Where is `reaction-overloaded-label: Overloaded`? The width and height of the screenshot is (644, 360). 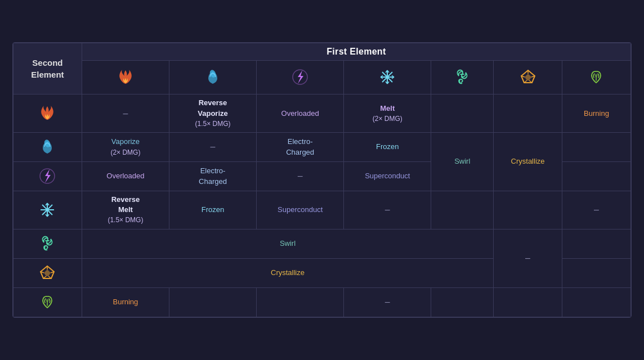
reaction-overloaded-label: Overloaded is located at coordinates (301, 114).